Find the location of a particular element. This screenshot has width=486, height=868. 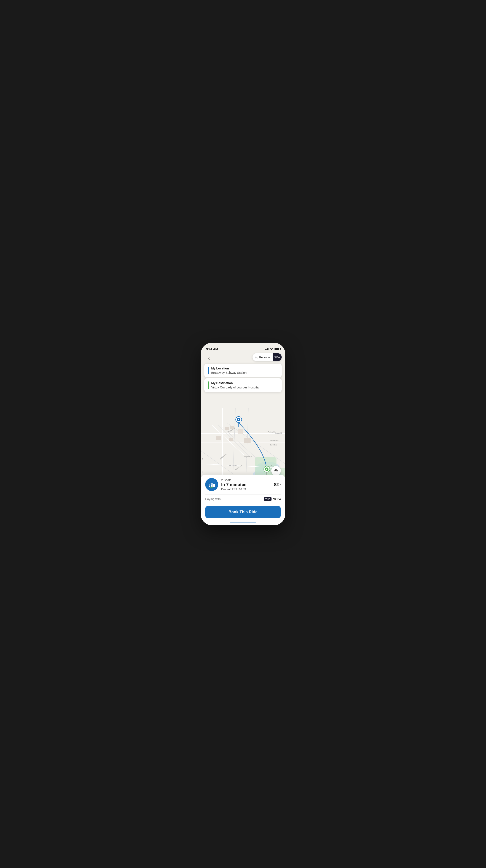

price-value: $2 is located at coordinates (276, 485).